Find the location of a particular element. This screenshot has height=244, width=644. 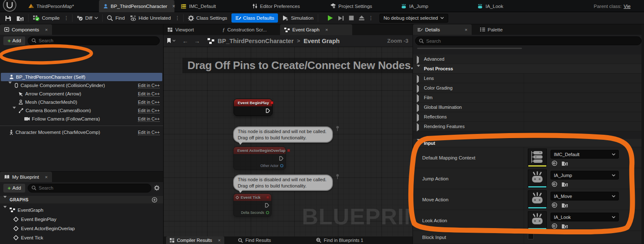

node-event-actorbeginoverlap: Event ActorBeginOverlap Other Actor is located at coordinates (260, 158).